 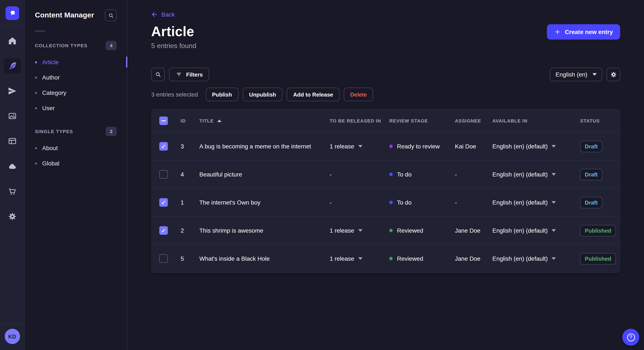 What do you see at coordinates (417, 121) in the screenshot?
I see `column-header-review-stage: REVIEW STAGE` at bounding box center [417, 121].